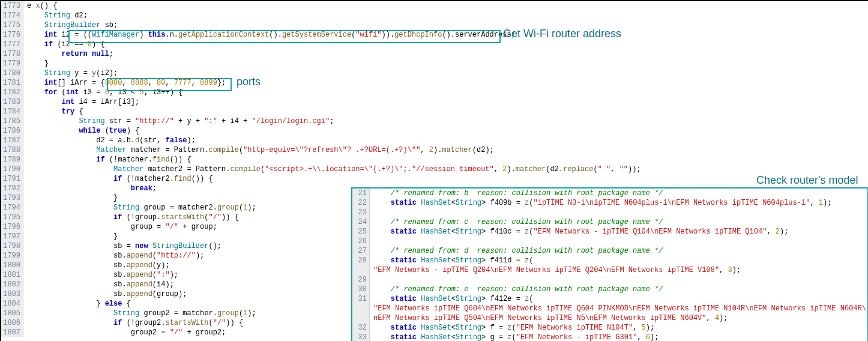 Image resolution: width=868 pixels, height=341 pixels. I want to click on code-content: /* renamed from: d reason: collision wit…, so click(516, 251).